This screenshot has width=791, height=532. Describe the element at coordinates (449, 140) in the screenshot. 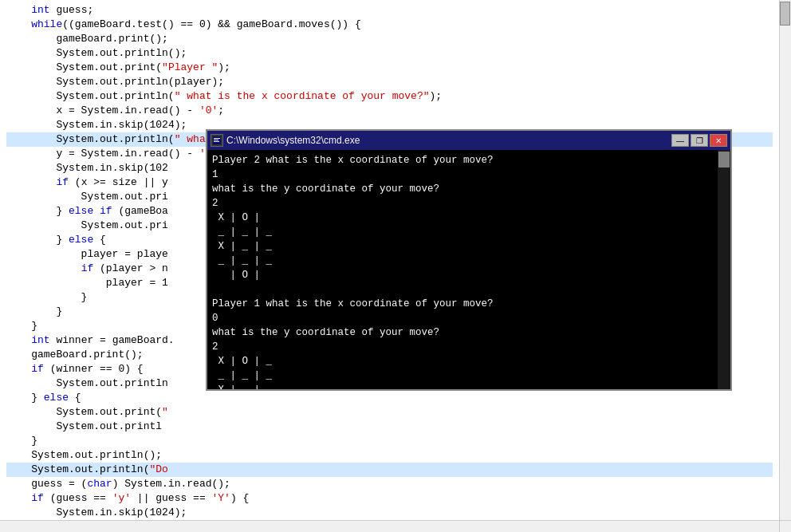

I see `cmd-title-text: C:\Windows\system32\cmd.exe` at that location.